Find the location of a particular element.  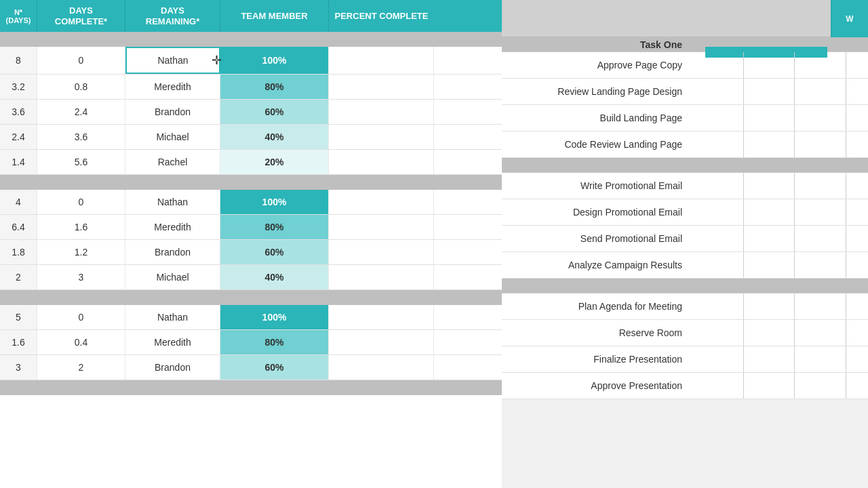

col-days-remaining-header: DAYSREMAINING* is located at coordinates (173, 16).